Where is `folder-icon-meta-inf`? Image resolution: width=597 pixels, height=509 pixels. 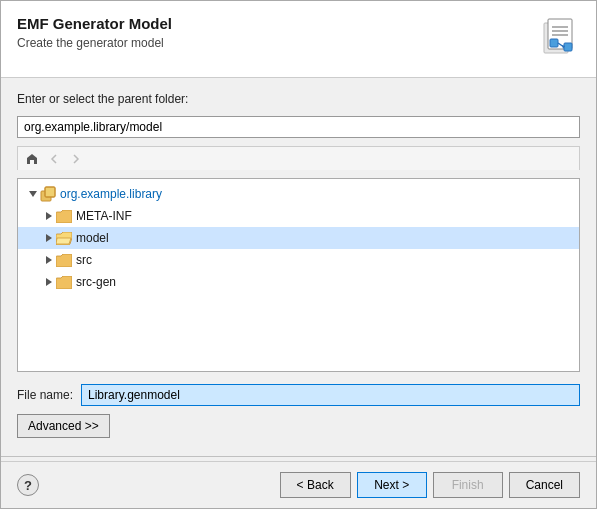
folder-icon-meta-inf is located at coordinates (64, 216).